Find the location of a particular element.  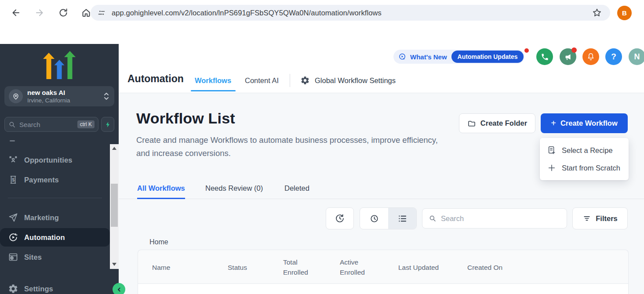

folder-icon is located at coordinates (472, 123).